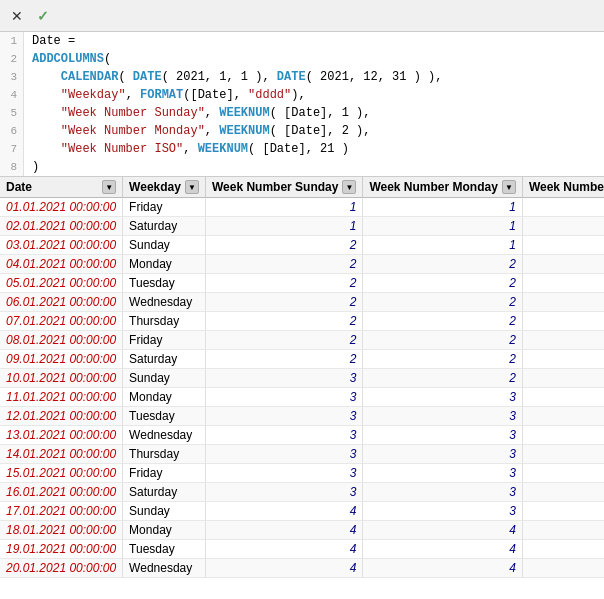 The image size is (604, 599). What do you see at coordinates (284, 398) in the screenshot?
I see `table-cell-10-2: 3` at bounding box center [284, 398].